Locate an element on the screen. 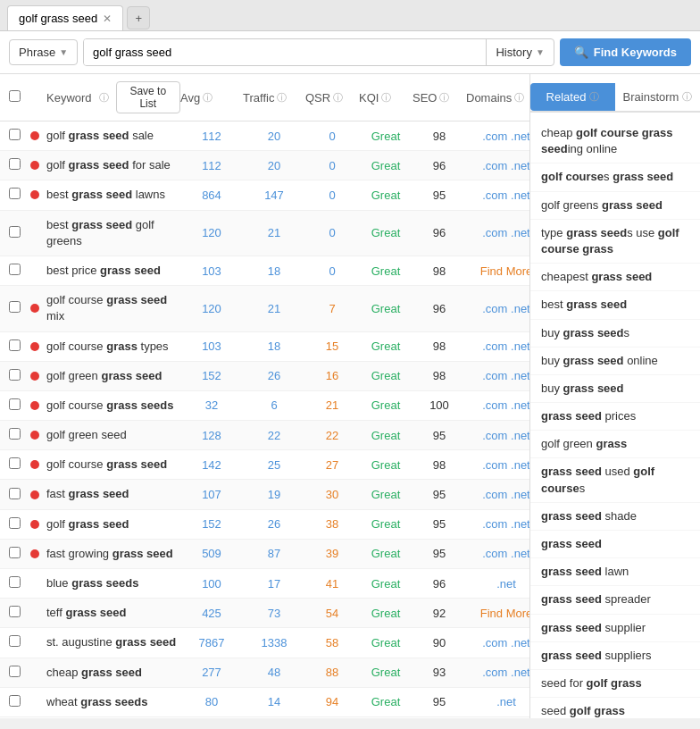 Image resolution: width=700 pixels, height=729 pixels. sidebar-related-item: cheapest grass seed is located at coordinates (615, 277).